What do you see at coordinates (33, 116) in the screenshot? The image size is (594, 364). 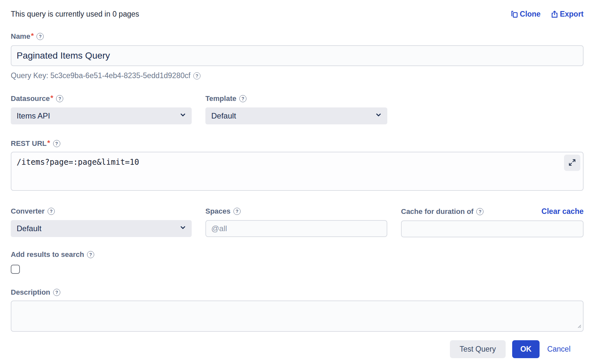 I see `datasource-selected-value: Items API` at bounding box center [33, 116].